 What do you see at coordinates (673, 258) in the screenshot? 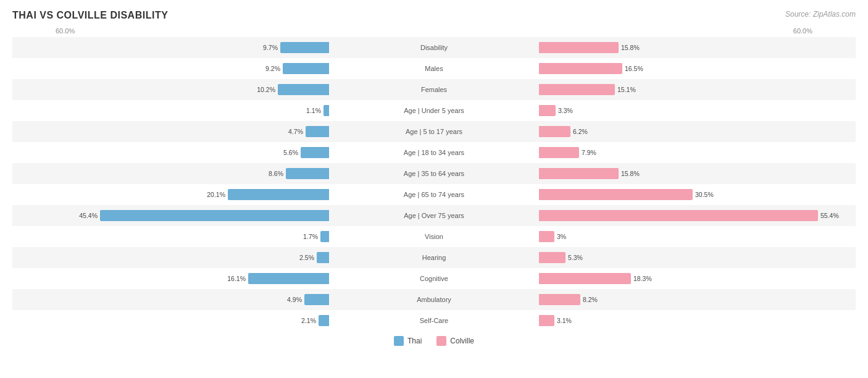
I see `right-section: 5.3%` at bounding box center [673, 258].